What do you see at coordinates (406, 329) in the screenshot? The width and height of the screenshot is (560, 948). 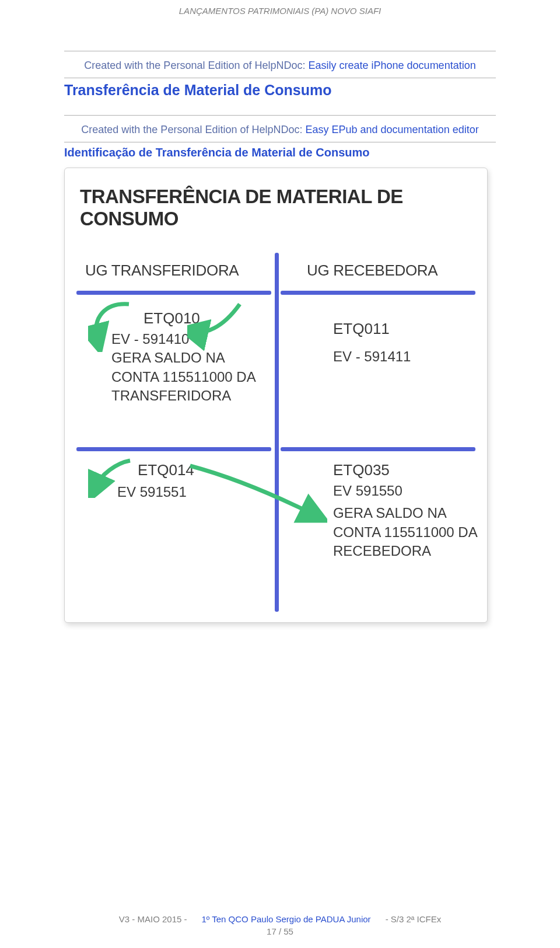 I see `q2-code: ETQ011` at bounding box center [406, 329].